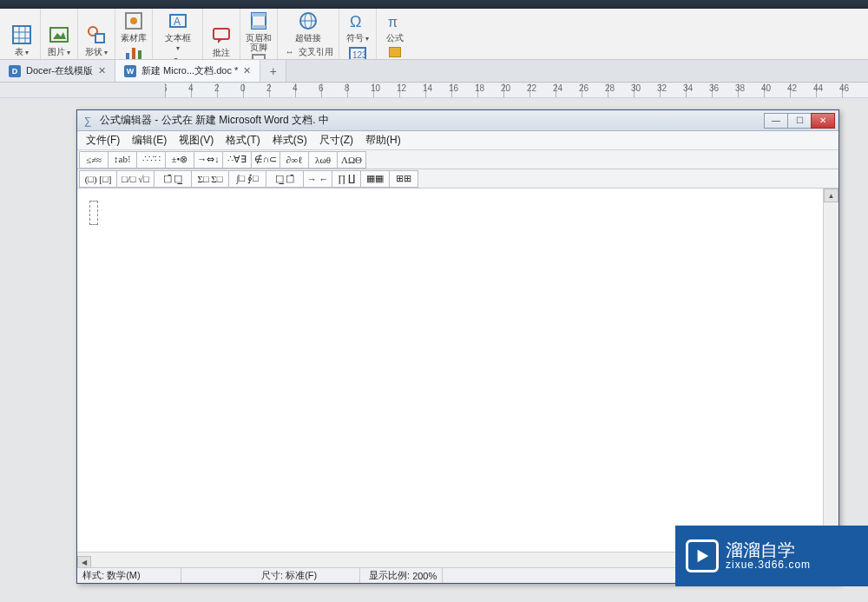  What do you see at coordinates (308, 575) in the screenshot?
I see `status-size: 尺寸: 标准(F)` at bounding box center [308, 575].